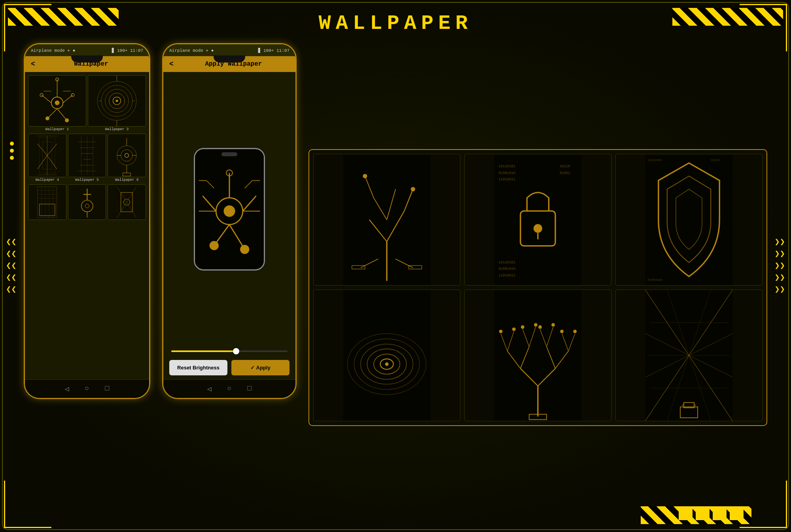 The height and width of the screenshot is (532, 791). What do you see at coordinates (87, 158) in the screenshot?
I see `grid-row-2: Wallpaper 4` at bounding box center [87, 158].